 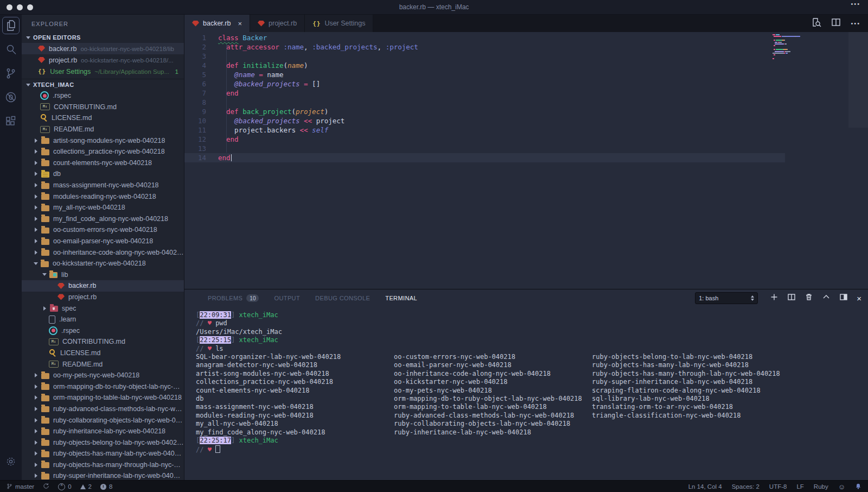 I want to click on status-info: 8, so click(x=106, y=487).